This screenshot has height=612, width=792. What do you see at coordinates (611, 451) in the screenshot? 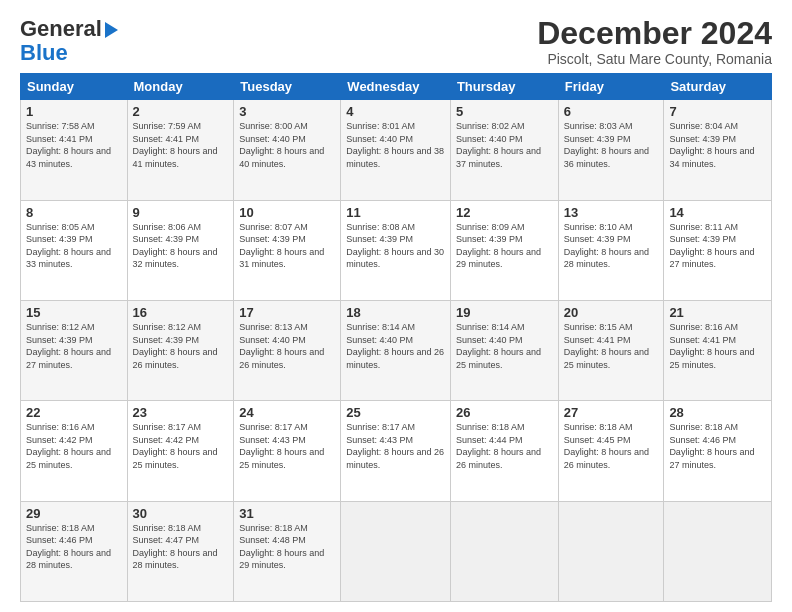
I see `table-row: 27Sunrise: 8:18 AMSunset: 4:45 PMDayligh…` at bounding box center [611, 451].